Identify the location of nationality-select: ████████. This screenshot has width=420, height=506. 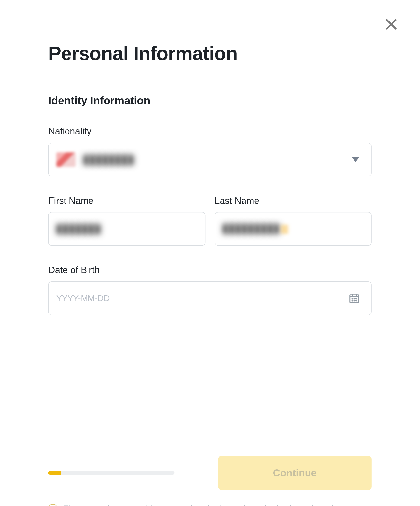
(210, 160).